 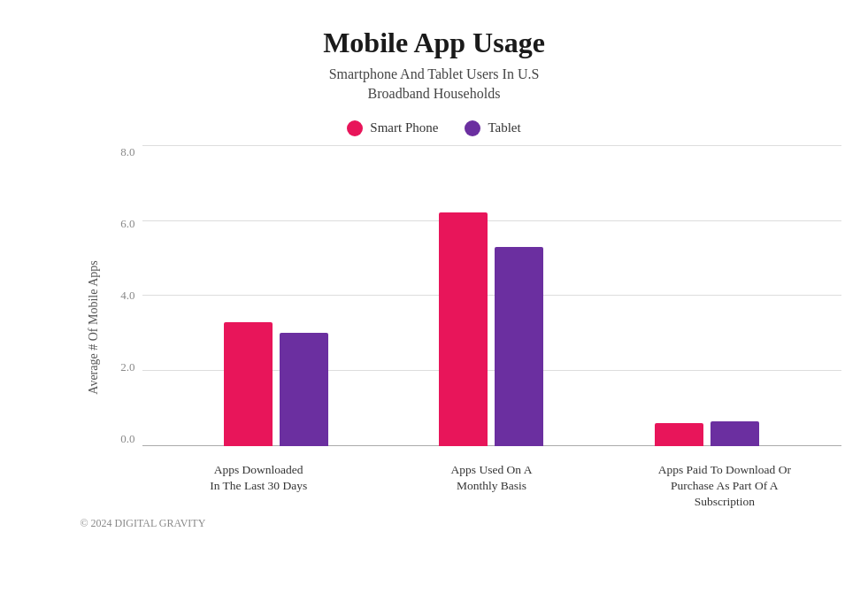 I want to click on bar-monthly-smartphone, so click(x=464, y=329).